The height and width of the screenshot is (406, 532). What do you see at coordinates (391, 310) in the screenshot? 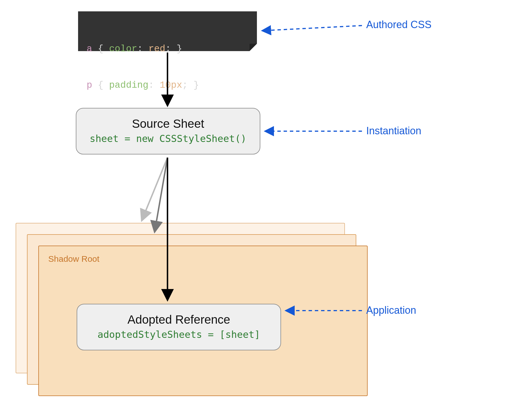
I see `annotation-application: Application` at bounding box center [391, 310].